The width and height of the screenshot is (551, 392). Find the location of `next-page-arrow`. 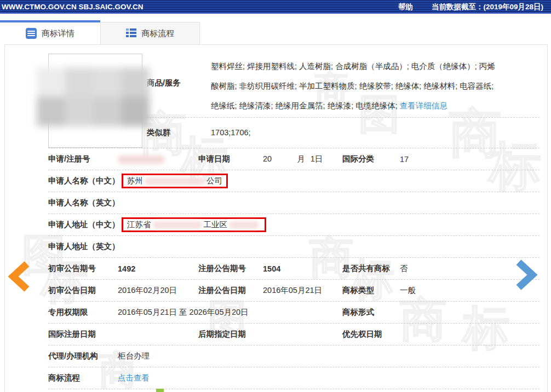

next-page-arrow is located at coordinates (527, 276).